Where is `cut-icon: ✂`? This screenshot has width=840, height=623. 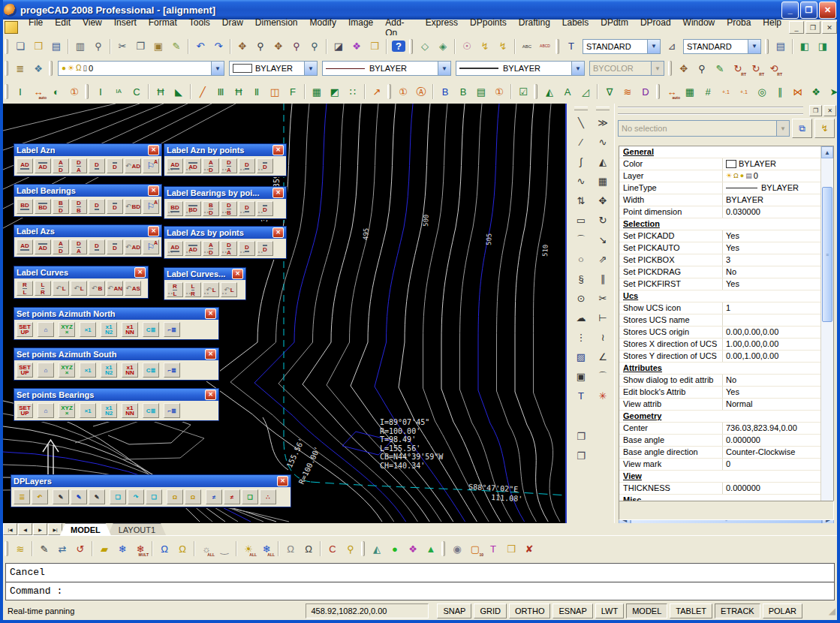
cut-icon: ✂ is located at coordinates (122, 47).